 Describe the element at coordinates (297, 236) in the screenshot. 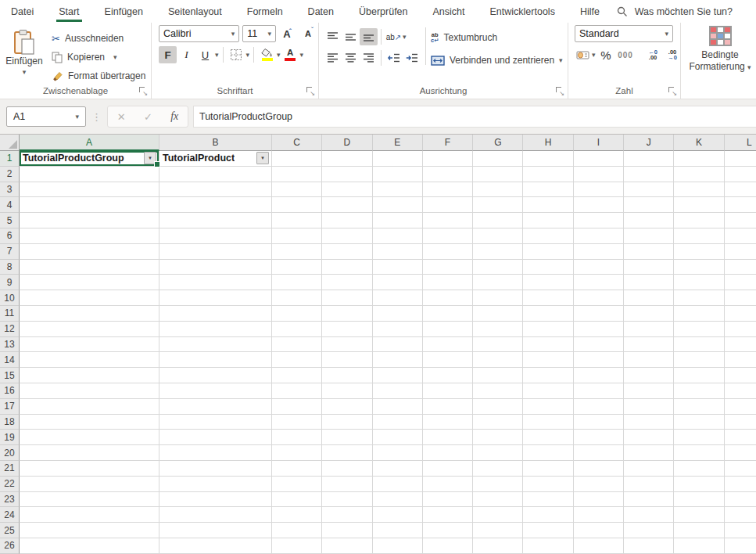

I see `cell-C6` at that location.